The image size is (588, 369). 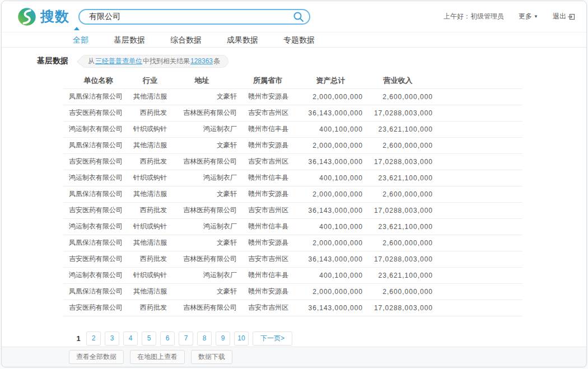 I want to click on page-button-4: 4, so click(x=130, y=338).